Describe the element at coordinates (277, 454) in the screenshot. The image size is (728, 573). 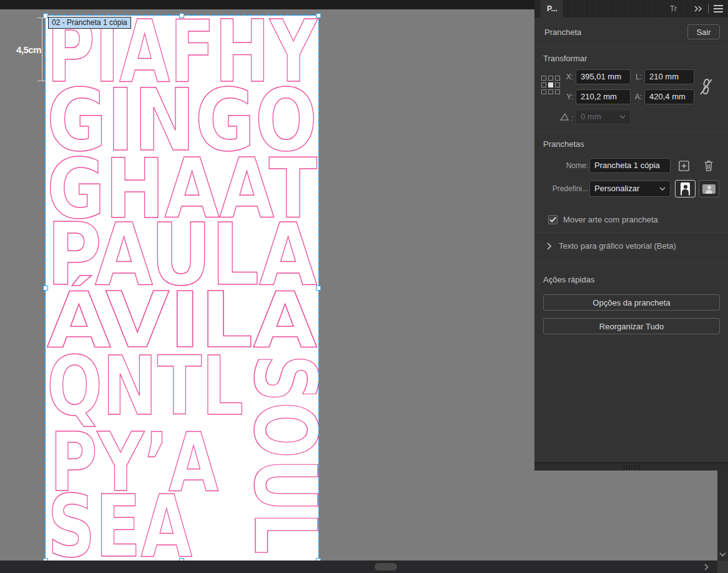
I see `artboard-letter-row: SOUL` at that location.